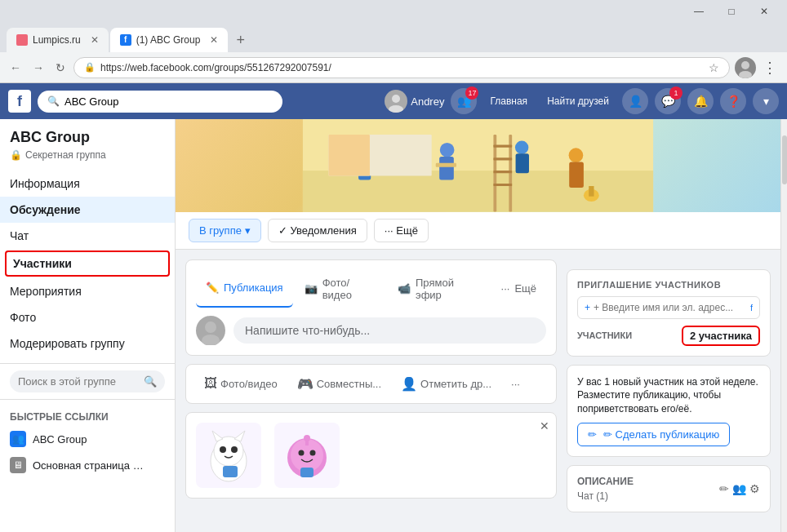 The width and height of the screenshot is (787, 532). What do you see at coordinates (340, 383) in the screenshot?
I see `together-button: 🎮 Совместны...` at bounding box center [340, 383].